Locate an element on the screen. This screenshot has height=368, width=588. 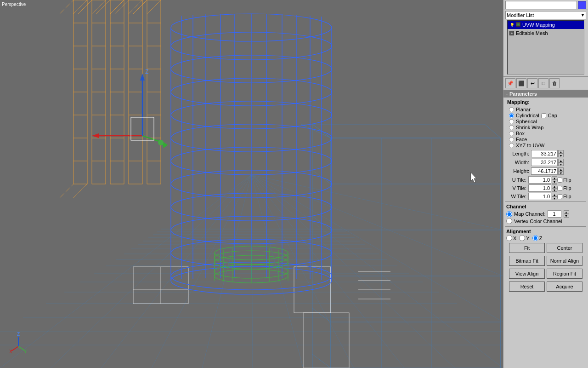
radio-align-y is located at coordinates (522, 238).